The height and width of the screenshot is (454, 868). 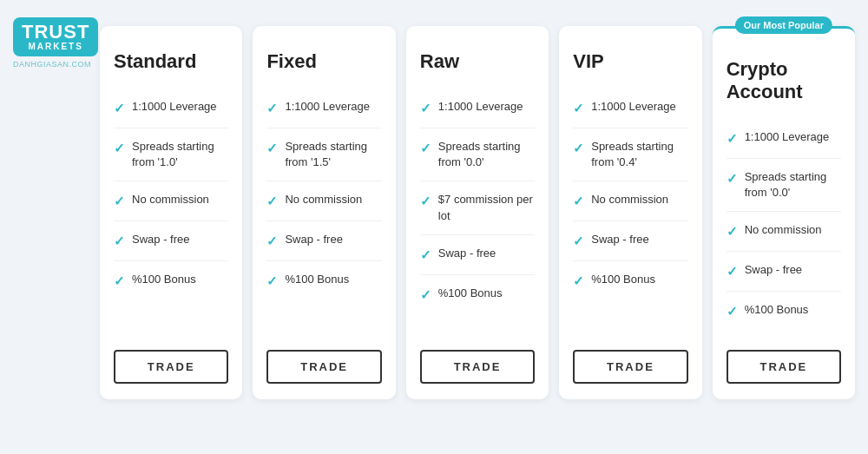 What do you see at coordinates (56, 47) in the screenshot?
I see `logo-markets: MARKETS` at bounding box center [56, 47].